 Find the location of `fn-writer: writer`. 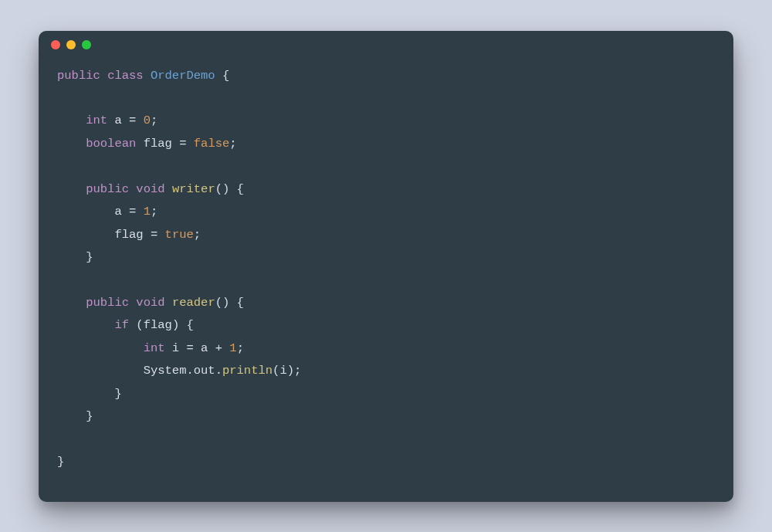

fn-writer: writer is located at coordinates (194, 189).